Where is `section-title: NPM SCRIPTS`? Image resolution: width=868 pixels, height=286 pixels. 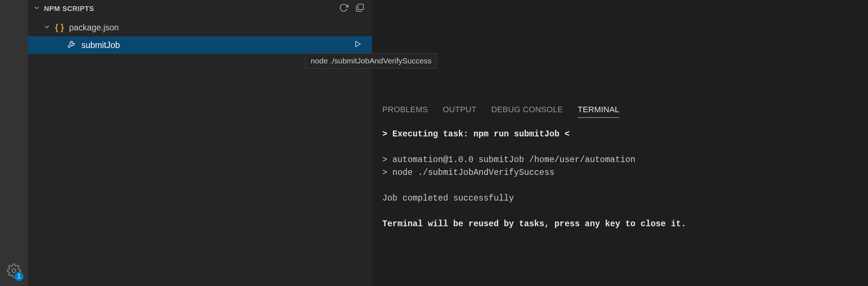
section-title: NPM SCRIPTS is located at coordinates (192, 9).